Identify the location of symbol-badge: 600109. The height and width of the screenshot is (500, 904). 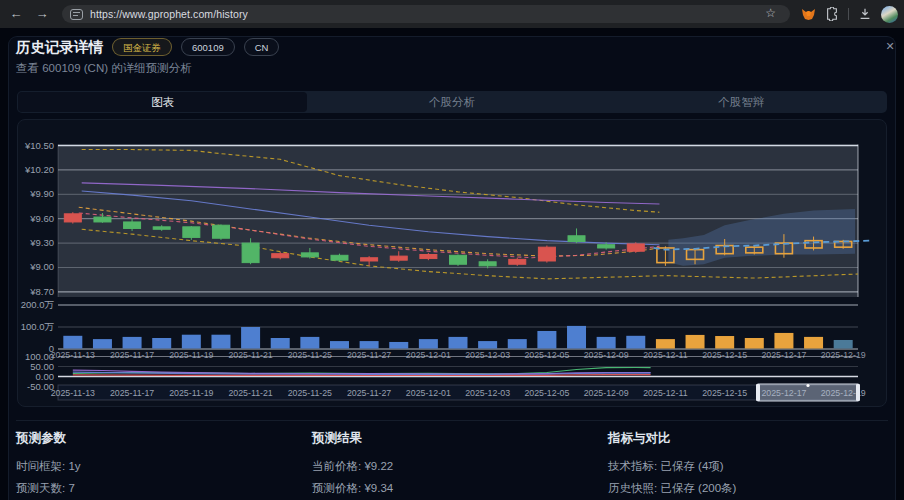
(208, 47).